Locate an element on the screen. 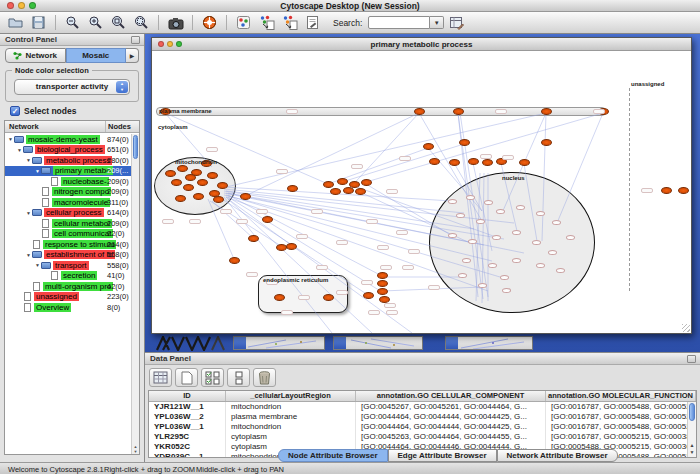  table-cell: YPL036W__2 is located at coordinates (188, 417).